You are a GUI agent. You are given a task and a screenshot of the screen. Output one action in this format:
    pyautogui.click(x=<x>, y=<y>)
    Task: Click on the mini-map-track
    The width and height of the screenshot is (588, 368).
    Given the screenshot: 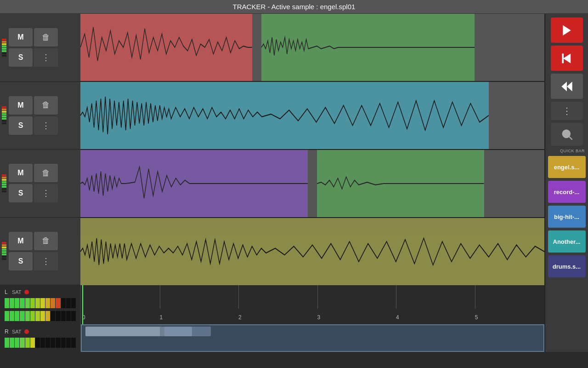 What is the action you would take?
    pyautogui.click(x=312, y=338)
    